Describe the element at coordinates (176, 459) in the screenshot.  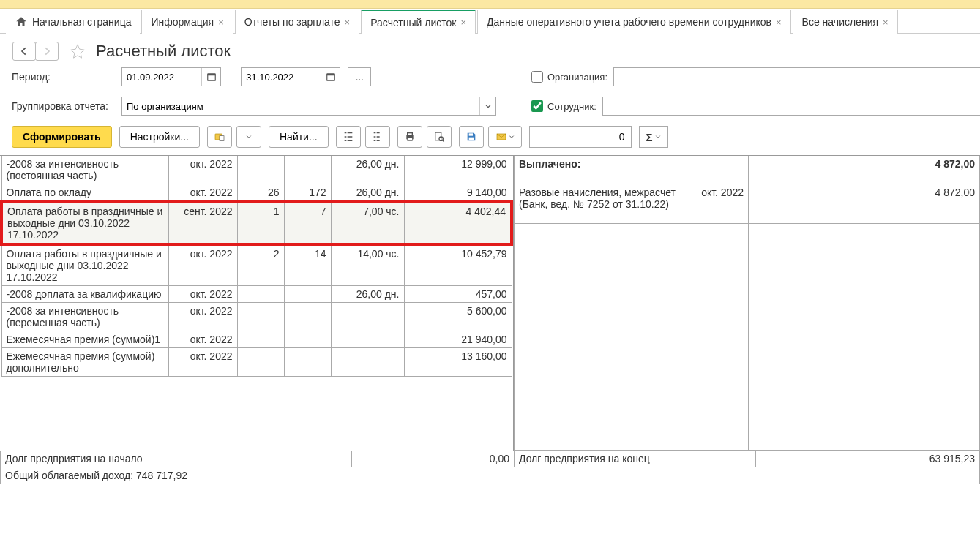
I see `debt-start-label: Долг предприятия на начало` at that location.